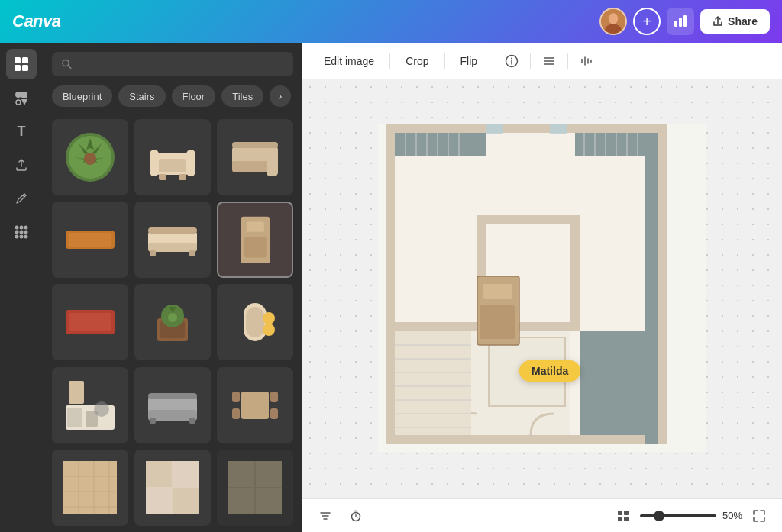 Image resolution: width=782 pixels, height=532 pixels. What do you see at coordinates (549, 61) in the screenshot?
I see `menu-button` at bounding box center [549, 61].